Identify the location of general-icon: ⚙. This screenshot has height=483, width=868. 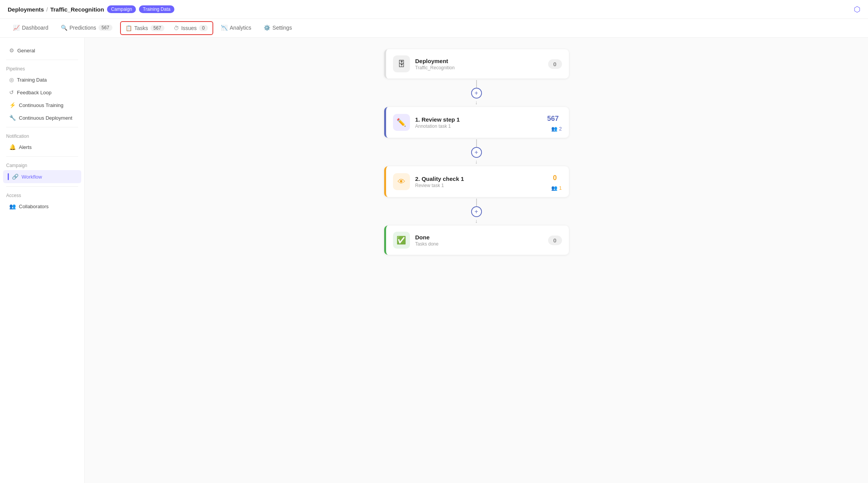
(12, 50).